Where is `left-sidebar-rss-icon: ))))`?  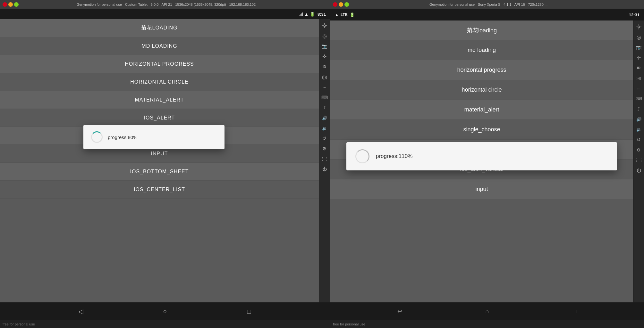
left-sidebar-rss-icon: )))) is located at coordinates (325, 77).